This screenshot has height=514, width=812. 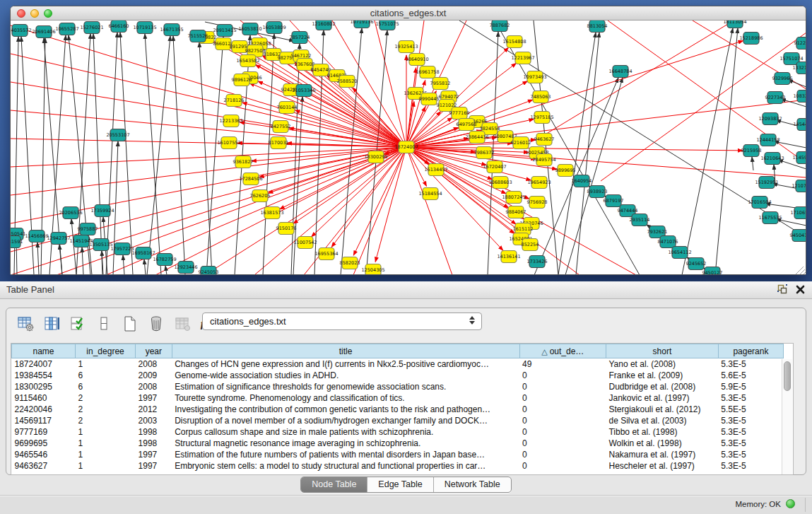 I want to click on table-row: 1456911722003Disruption of a novel membe…, so click(x=398, y=421).